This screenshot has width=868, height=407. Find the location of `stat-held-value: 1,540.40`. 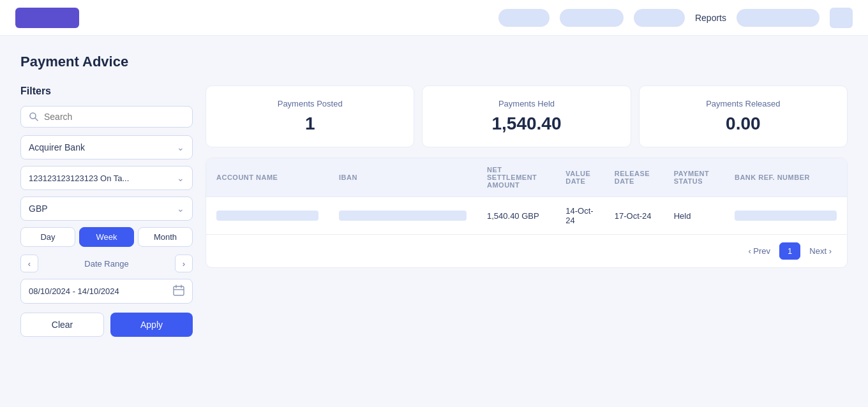

stat-held-value: 1,540.40 is located at coordinates (526, 124).